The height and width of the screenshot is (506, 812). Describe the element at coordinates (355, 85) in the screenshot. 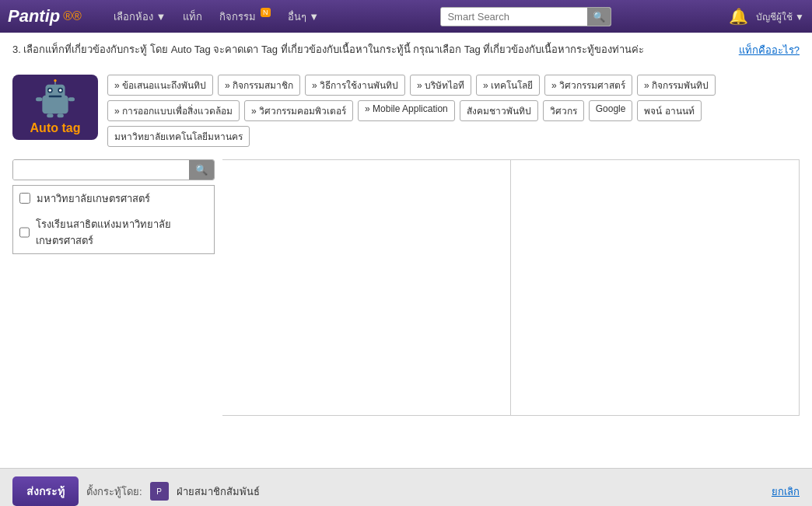

I see `tag-item: » วิธีการใช้งานพันทิป` at that location.